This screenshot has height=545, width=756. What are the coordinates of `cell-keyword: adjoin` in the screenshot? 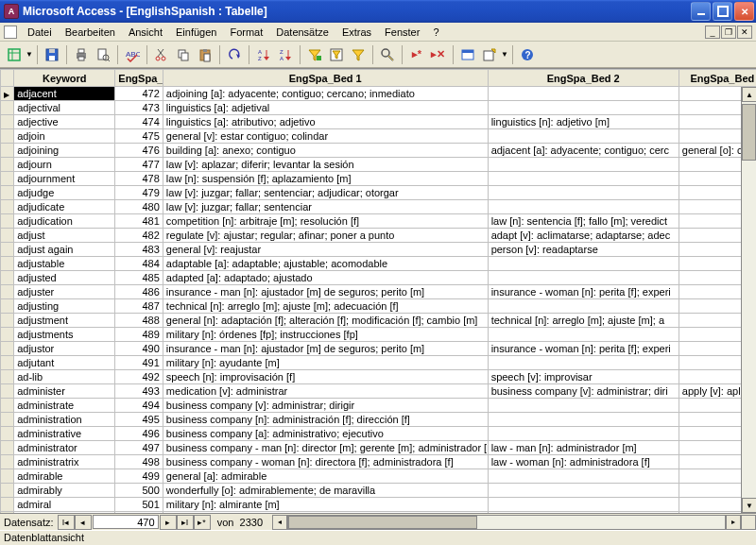 It's located at (64, 136).